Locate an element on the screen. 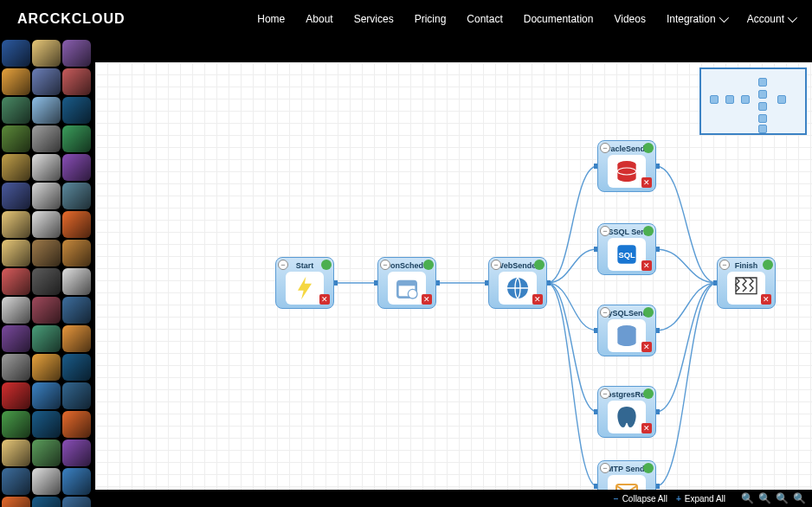 Image resolution: width=812 pixels, height=507 pixels. node-mysql: −MySQLSender✕ is located at coordinates (627, 331).